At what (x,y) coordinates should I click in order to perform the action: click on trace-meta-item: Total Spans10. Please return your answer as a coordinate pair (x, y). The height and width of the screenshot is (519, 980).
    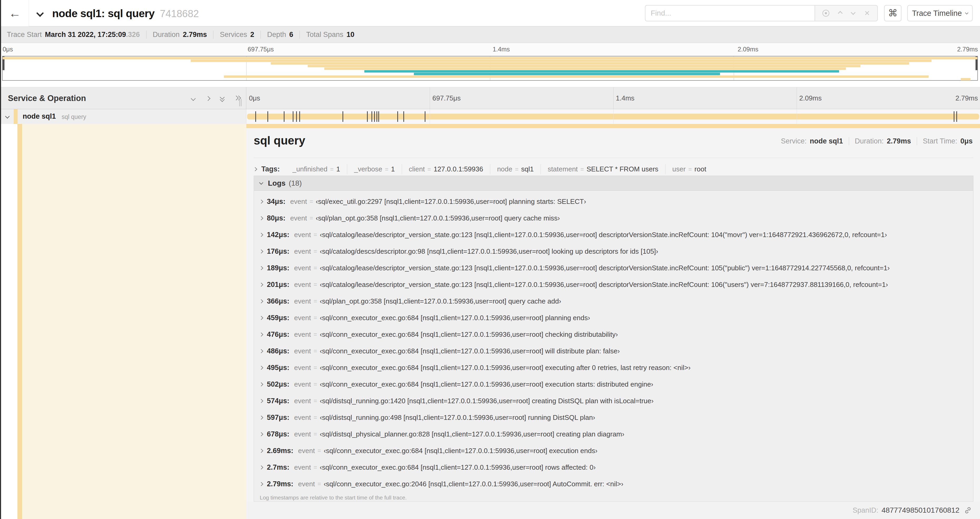
    Looking at the image, I should click on (330, 35).